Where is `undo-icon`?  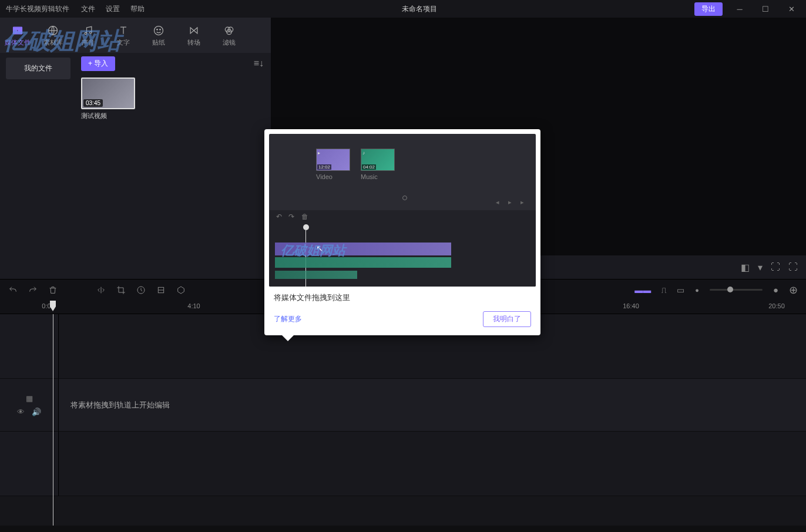
undo-icon is located at coordinates (13, 290).